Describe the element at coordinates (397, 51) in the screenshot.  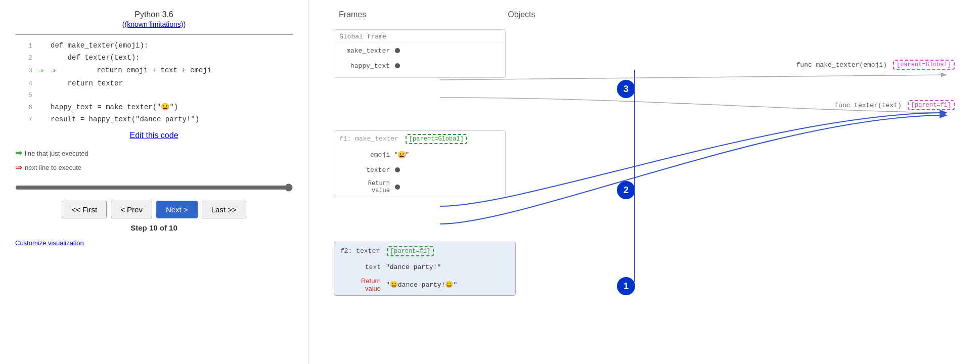
I see `frame-dot-make-texter` at that location.